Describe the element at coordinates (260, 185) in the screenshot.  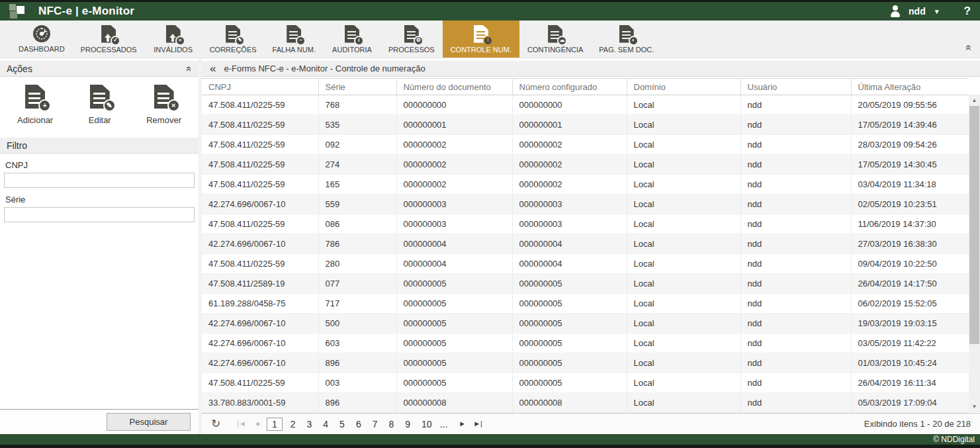
I see `table-cell: 47.508.411/0225-59` at that location.